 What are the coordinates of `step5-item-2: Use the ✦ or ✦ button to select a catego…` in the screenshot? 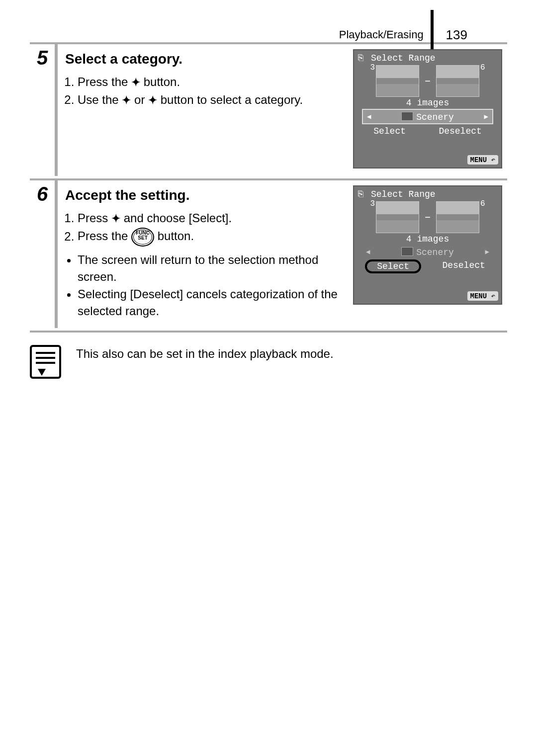 It's located at (210, 100).